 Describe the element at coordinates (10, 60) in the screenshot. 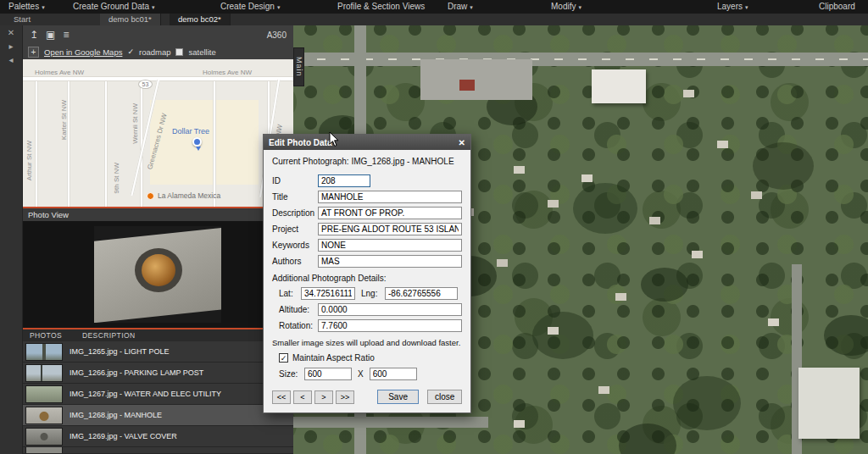

I see `chevron-left-icon: ◂` at that location.